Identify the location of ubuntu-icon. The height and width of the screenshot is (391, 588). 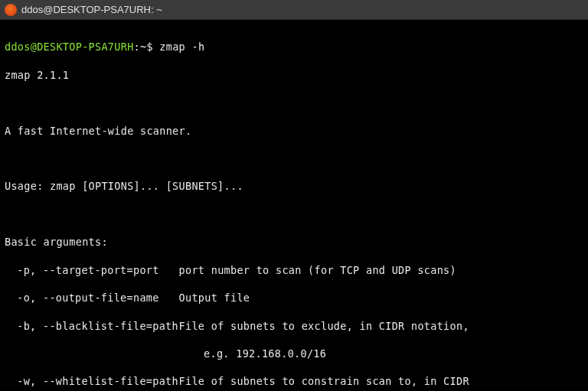
(11, 10).